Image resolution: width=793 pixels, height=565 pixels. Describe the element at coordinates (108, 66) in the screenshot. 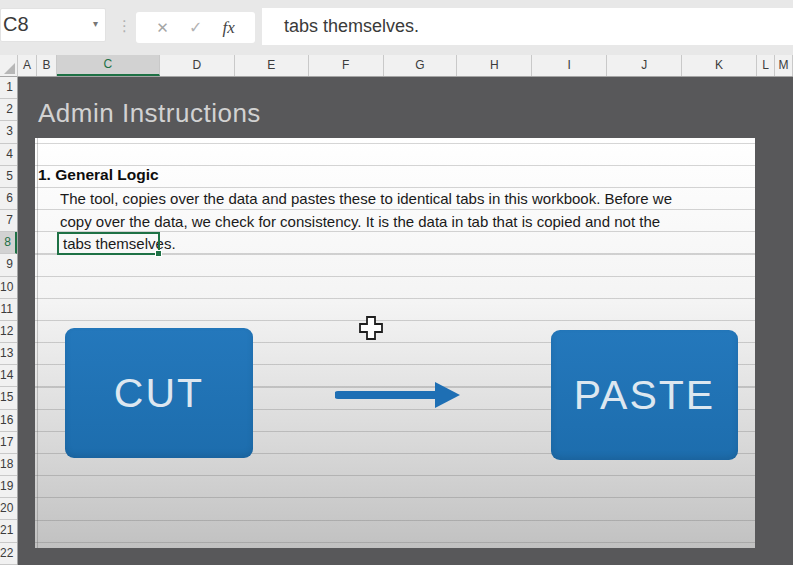

I see `column-header-c: C` at that location.